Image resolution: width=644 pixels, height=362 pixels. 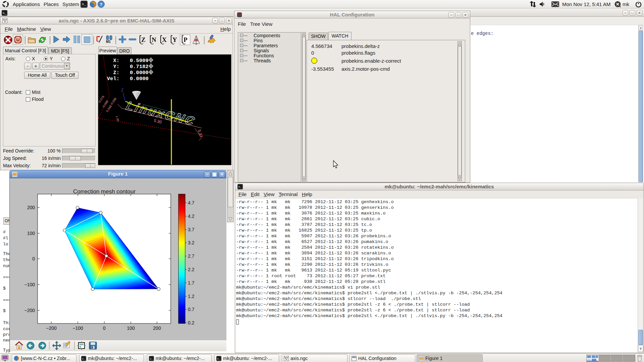 What do you see at coordinates (164, 40) in the screenshot?
I see `svg-text: X` at bounding box center [164, 40].